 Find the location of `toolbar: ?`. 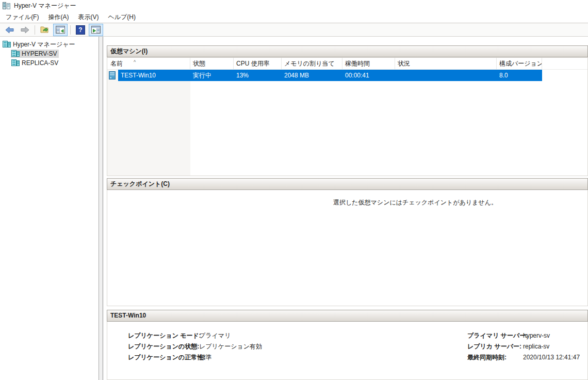

toolbar: ? is located at coordinates (294, 30).